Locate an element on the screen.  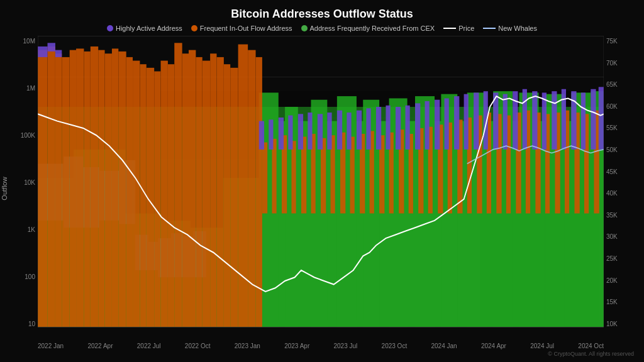
legend-item-highly-active: Highly Active Address is located at coordinates (145, 28).